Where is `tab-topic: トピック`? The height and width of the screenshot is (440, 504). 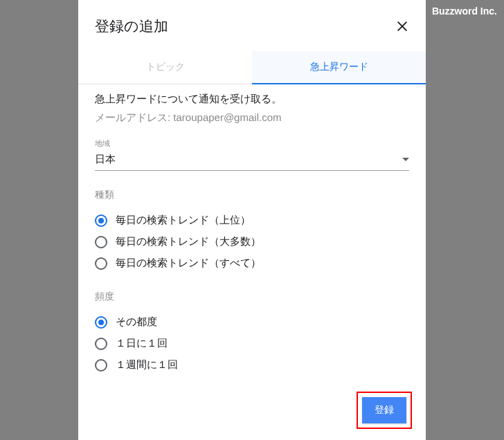 tab-topic: トピック is located at coordinates (165, 68).